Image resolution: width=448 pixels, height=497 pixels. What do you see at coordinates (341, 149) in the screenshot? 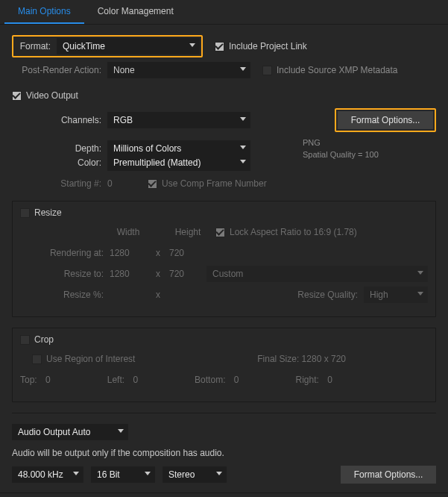
I see `codec-info: PNG Spatial Quality = 100` at bounding box center [341, 149].